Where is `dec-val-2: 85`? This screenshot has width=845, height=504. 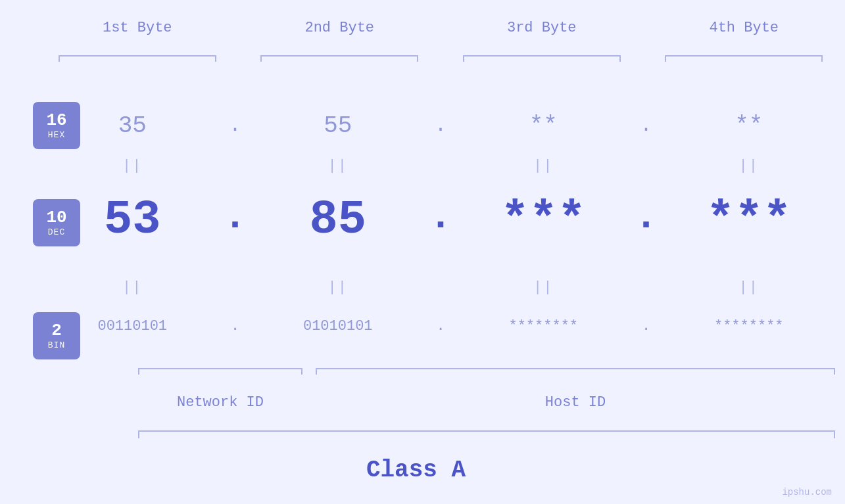
dec-val-2: 85 is located at coordinates (338, 220).